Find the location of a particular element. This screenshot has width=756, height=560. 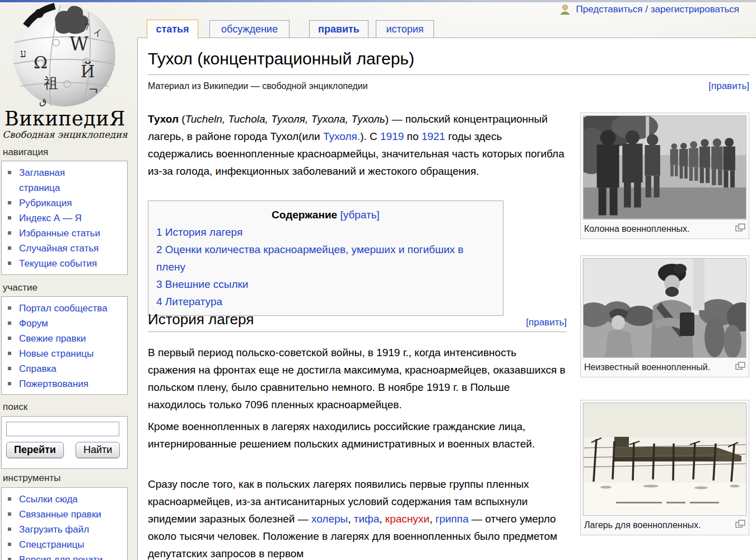

edit-section-link-top: [править] is located at coordinates (729, 86).